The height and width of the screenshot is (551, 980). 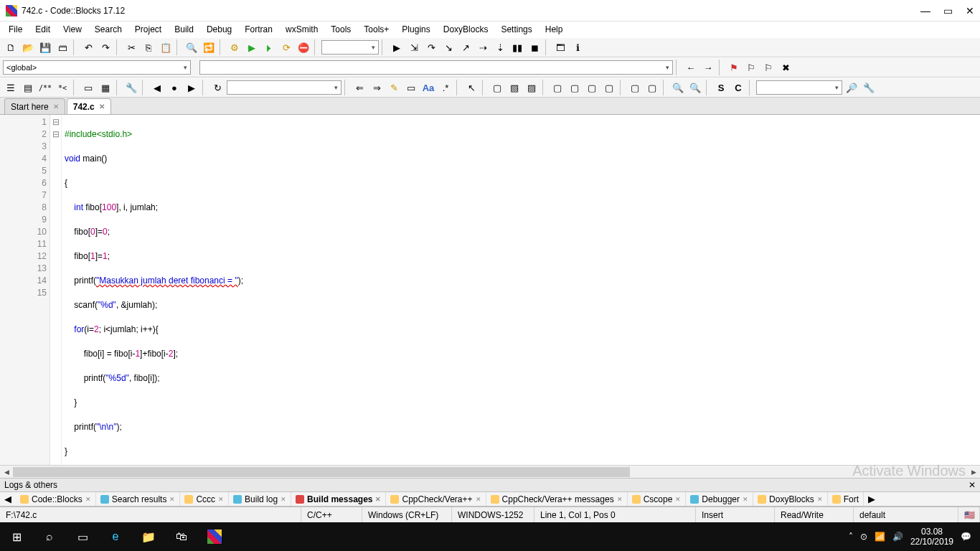 I want to click on select-icon: ↖, so click(x=471, y=88).